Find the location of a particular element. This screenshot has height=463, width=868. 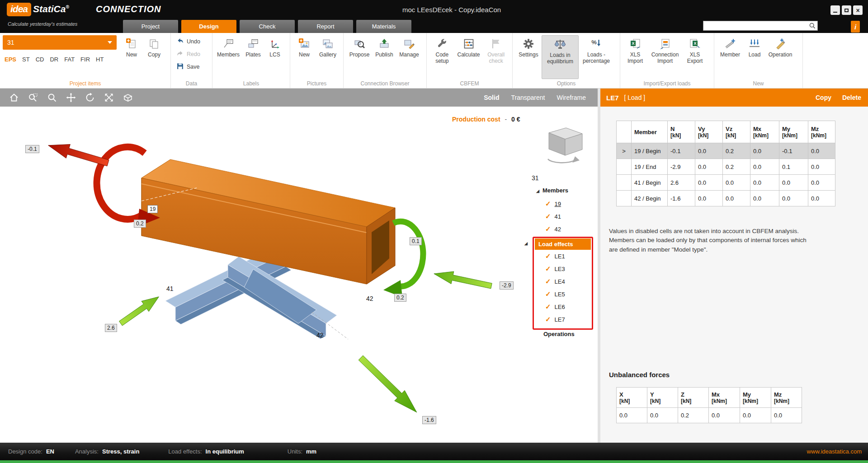

settings-button: Settings is located at coordinates (528, 57).